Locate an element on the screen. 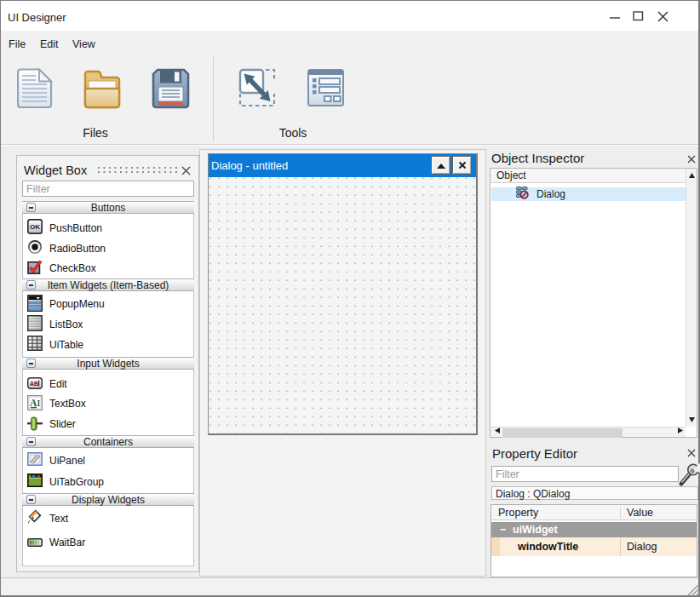 Image resolution: width=700 pixels, height=597 pixels. svg-text: OK is located at coordinates (35, 227).